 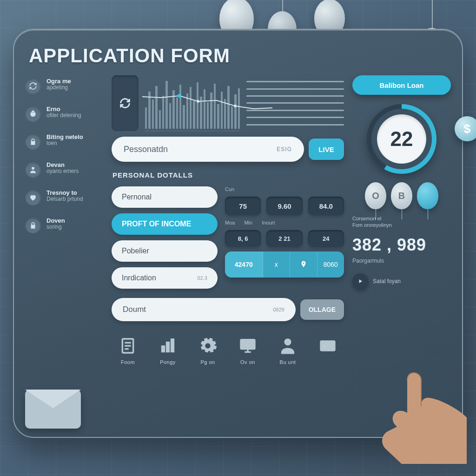 What do you see at coordinates (165, 278) in the screenshot?
I see `step-indication: Inrdication02.3` at bounding box center [165, 278].